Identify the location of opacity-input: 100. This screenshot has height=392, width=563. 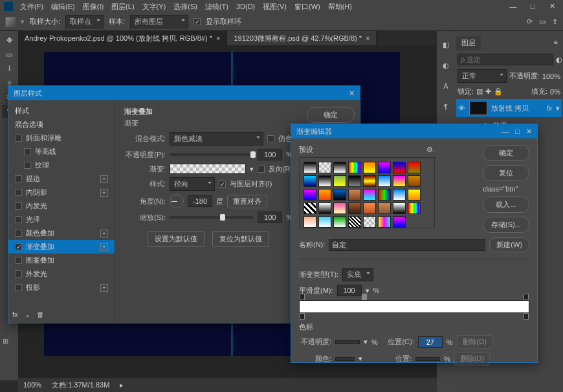
(270, 155).